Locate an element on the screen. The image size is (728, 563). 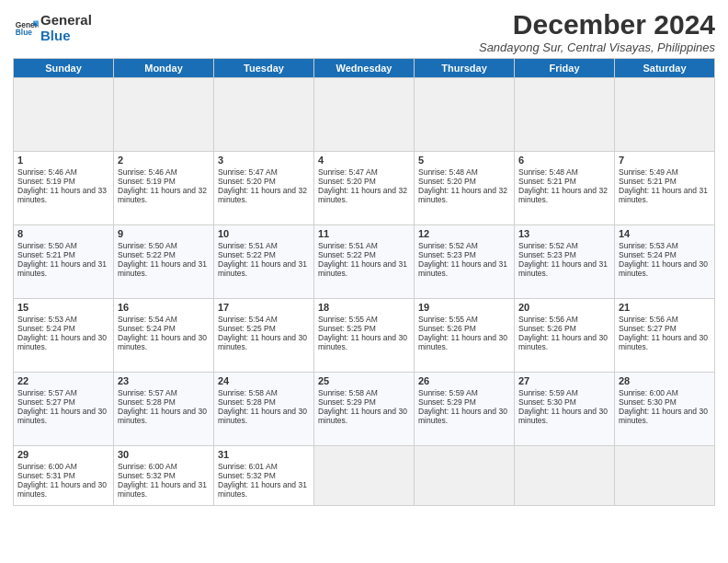
col-friday: Friday is located at coordinates (564, 68).